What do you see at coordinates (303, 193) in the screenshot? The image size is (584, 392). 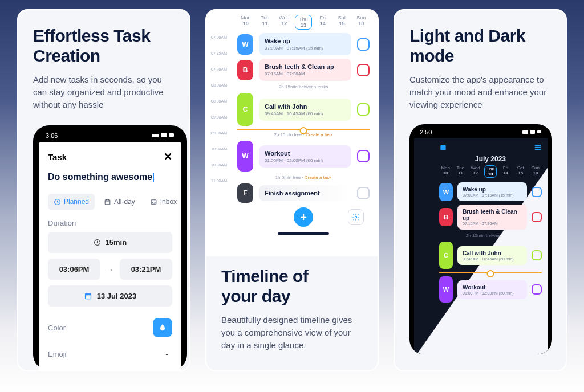 I see `task-finish-assignment: F Finish assignment` at bounding box center [303, 193].